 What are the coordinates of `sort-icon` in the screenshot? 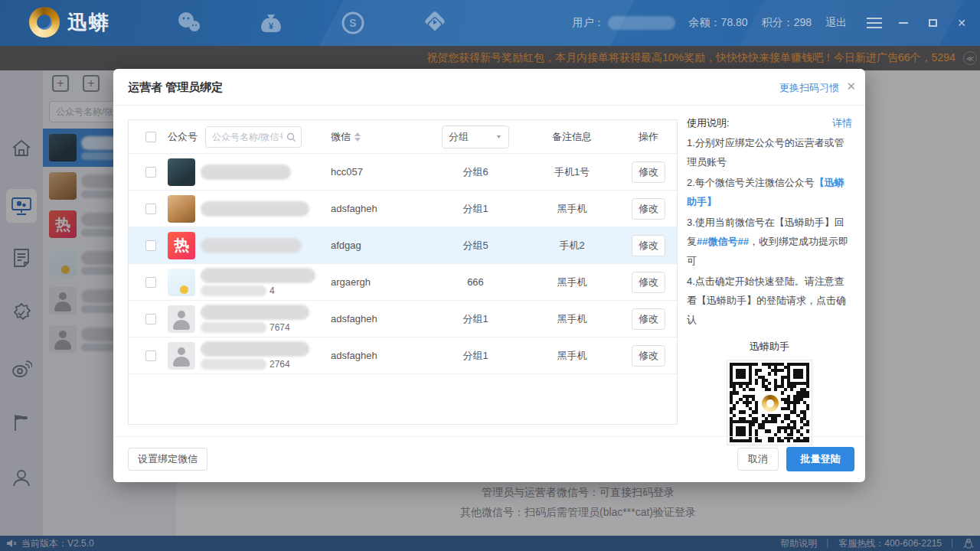 It's located at (358, 137).